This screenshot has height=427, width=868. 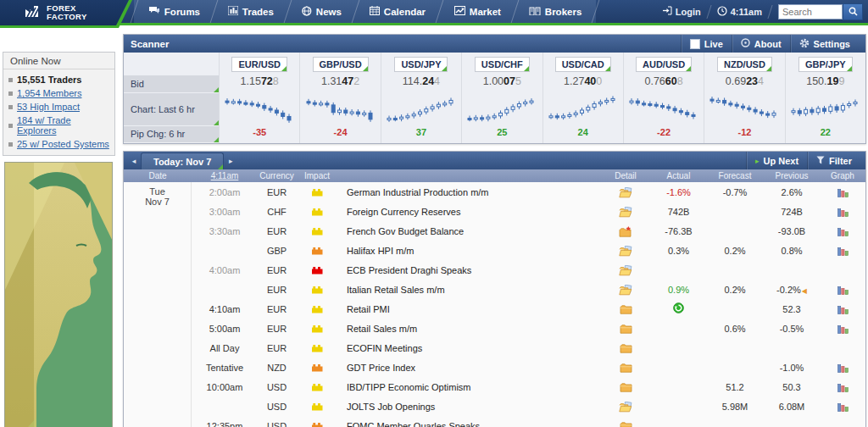 I want to click on forecast-value: -0.7%, so click(x=735, y=192).